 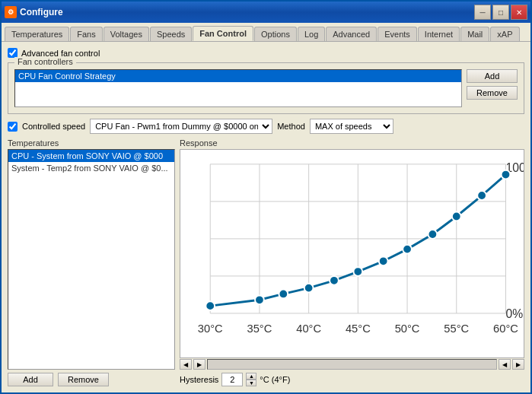 I want to click on controlled-speed-row: Controlled speed CPU Fan - Pwm1 from Dum…, so click(x=266, y=126).